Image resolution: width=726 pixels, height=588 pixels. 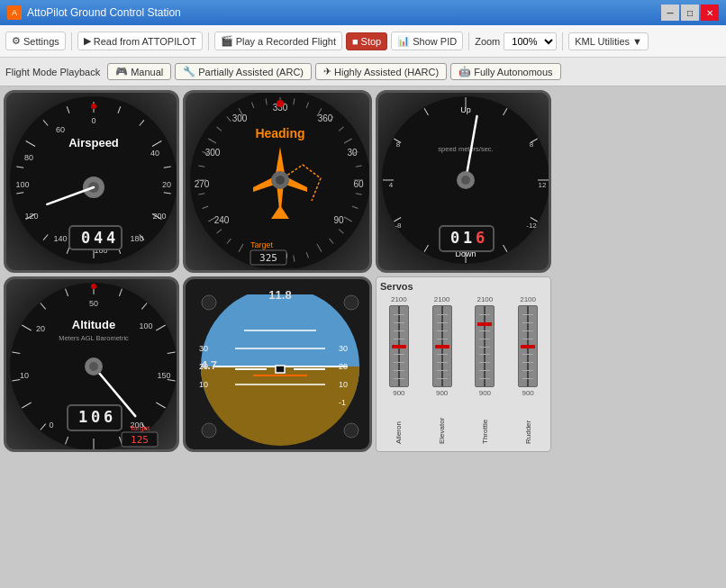 I want to click on climbrate-svg: Up 8 12 -12 Down 8 4 -8 speed meters/sec…, so click(x=465, y=180).